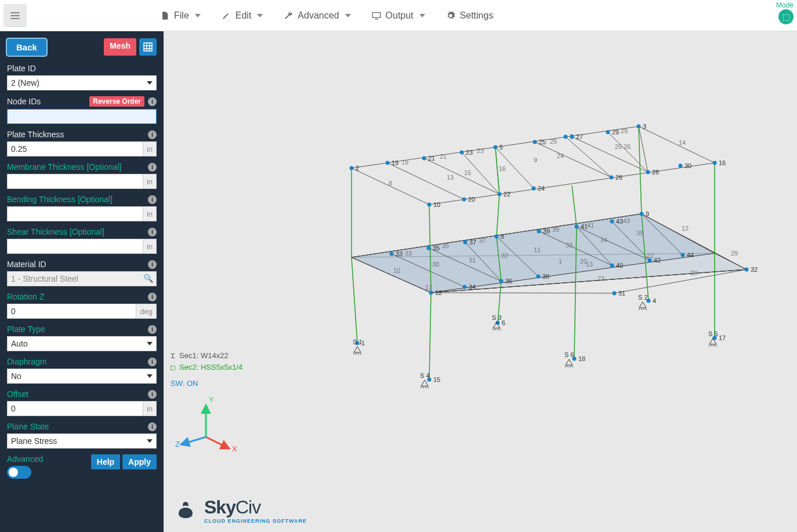  I want to click on shear-thickness-label: Shear Thickness [Optional]i, so click(82, 232).